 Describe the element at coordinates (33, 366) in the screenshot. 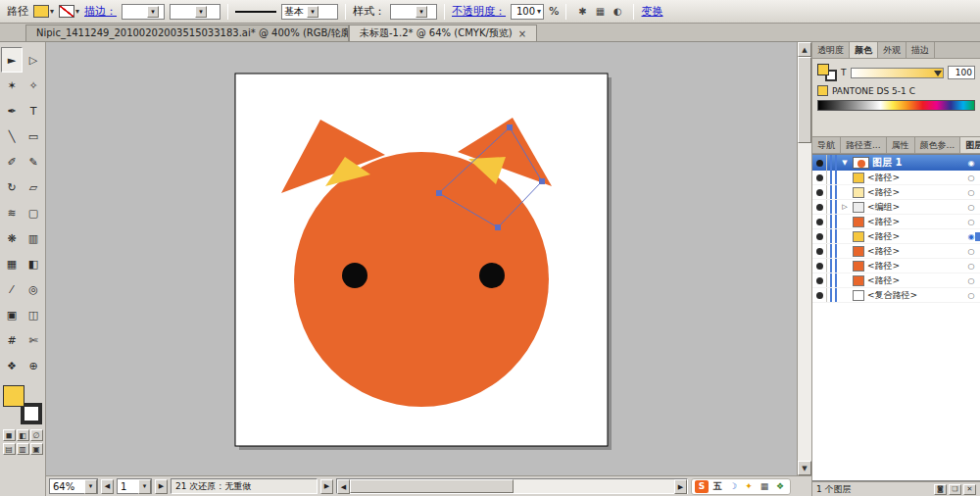

I see `zoom-tool: ⊕` at that location.